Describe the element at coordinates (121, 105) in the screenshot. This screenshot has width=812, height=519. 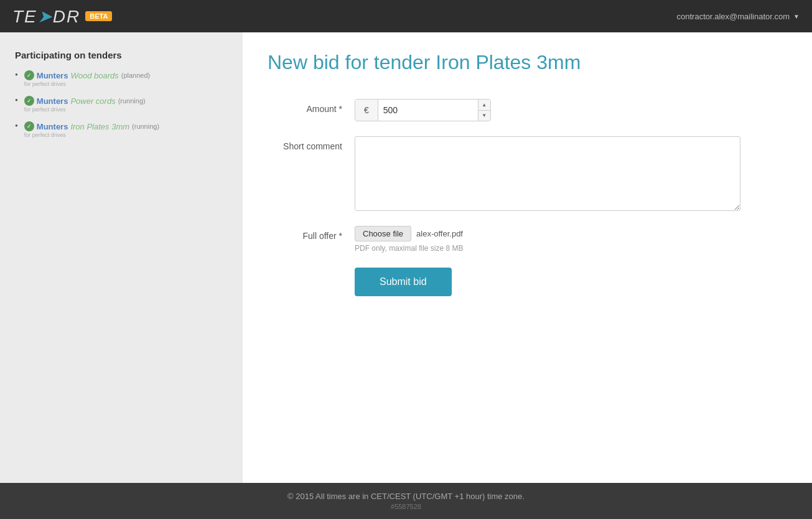
I see `list-item: ● ✓ Munters Power cords (running) for pe…` at that location.